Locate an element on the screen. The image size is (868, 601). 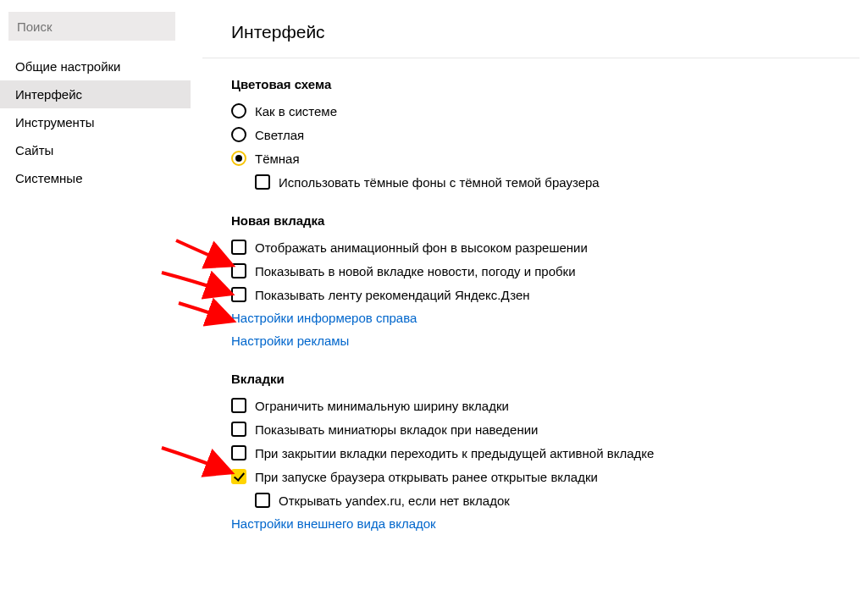
checkbox-label: Отображать анимационный фон в высоком ра… is located at coordinates (422, 247).